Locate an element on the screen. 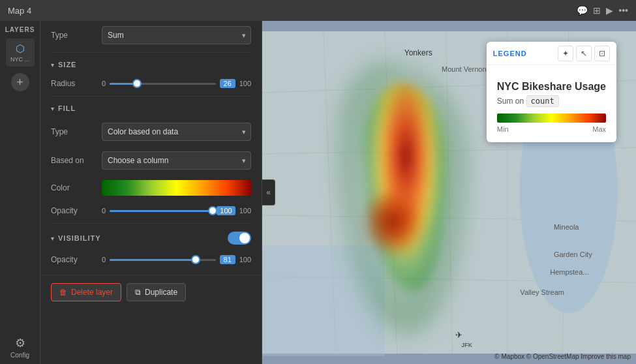  visibility-section-header: ▾ VISIBILITY is located at coordinates (151, 238).